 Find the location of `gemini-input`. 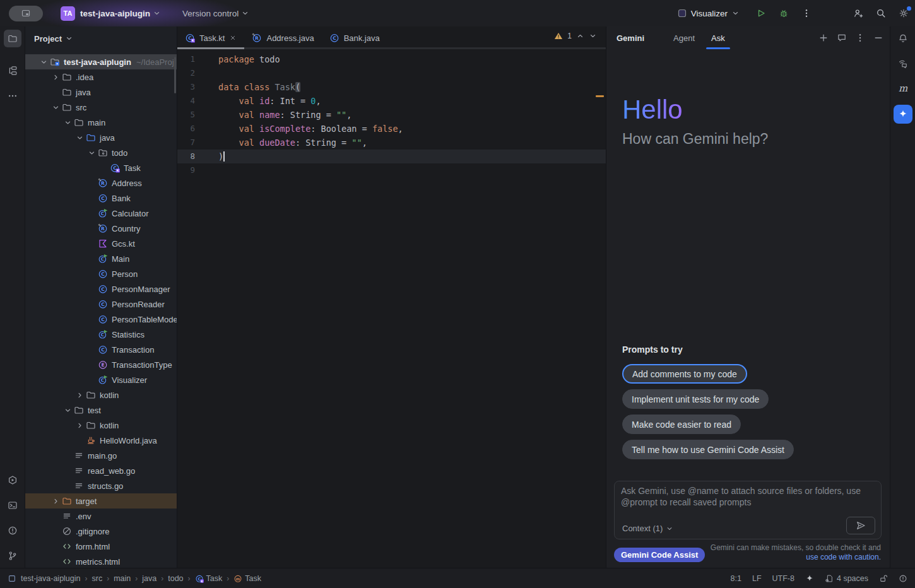

gemini-input is located at coordinates (748, 499).